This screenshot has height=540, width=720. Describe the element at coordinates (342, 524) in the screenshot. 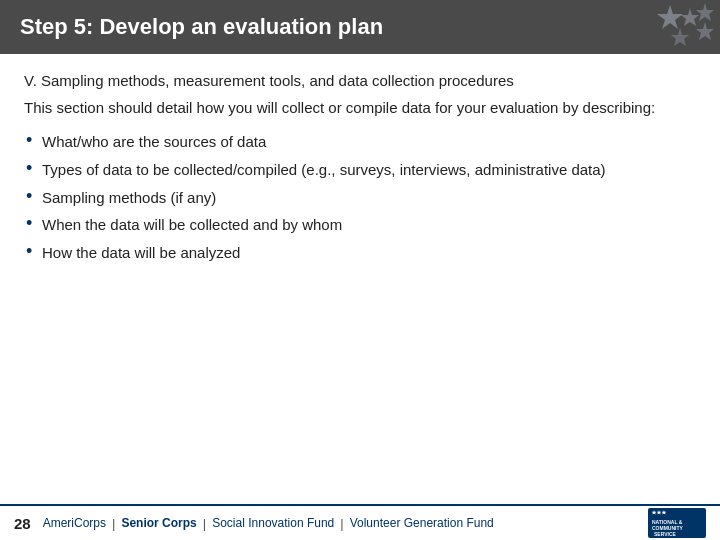

I see `footer-sep-3: |` at that location.